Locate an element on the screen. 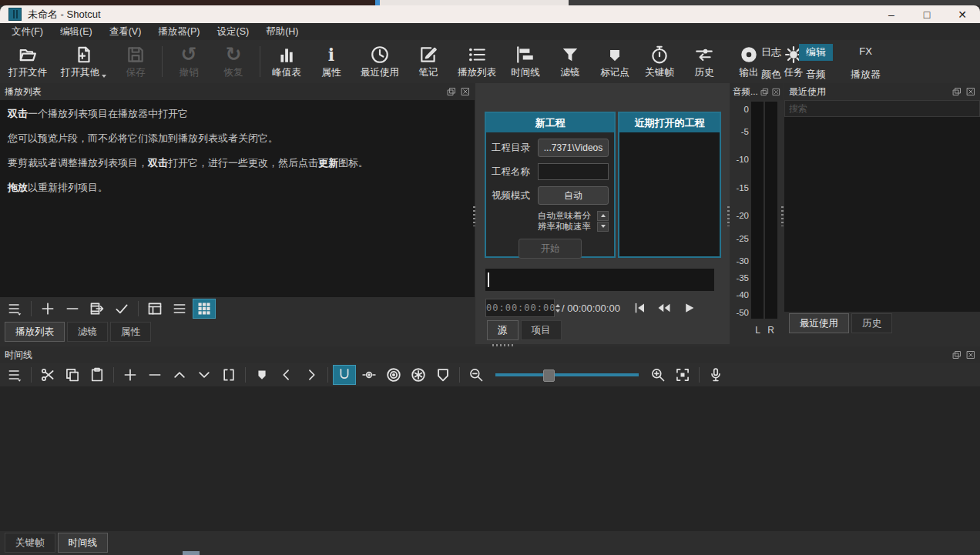  project-folder-button: ...7371\Videos is located at coordinates (573, 148).